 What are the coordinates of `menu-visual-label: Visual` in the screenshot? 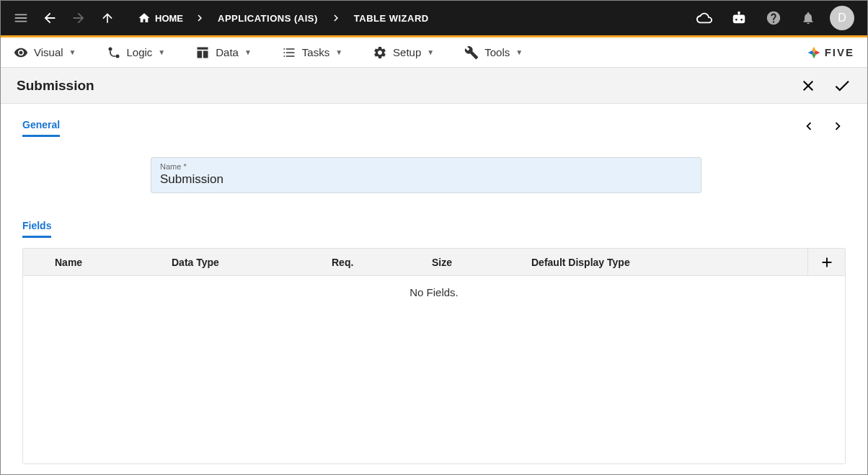 It's located at (49, 52).